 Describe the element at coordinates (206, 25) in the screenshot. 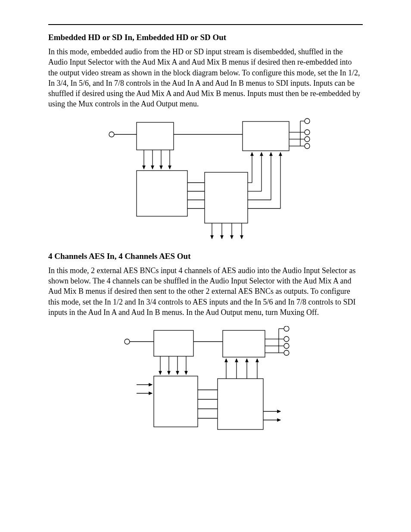

I see `top-rule` at that location.